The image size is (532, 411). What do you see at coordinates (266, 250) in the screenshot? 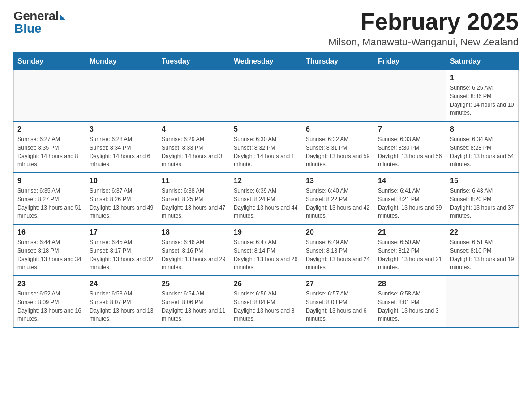
I see `calendar-week-row: 16Sunrise: 6:44 AM Sunset: 8:18 PM Dayli…` at bounding box center [266, 250].